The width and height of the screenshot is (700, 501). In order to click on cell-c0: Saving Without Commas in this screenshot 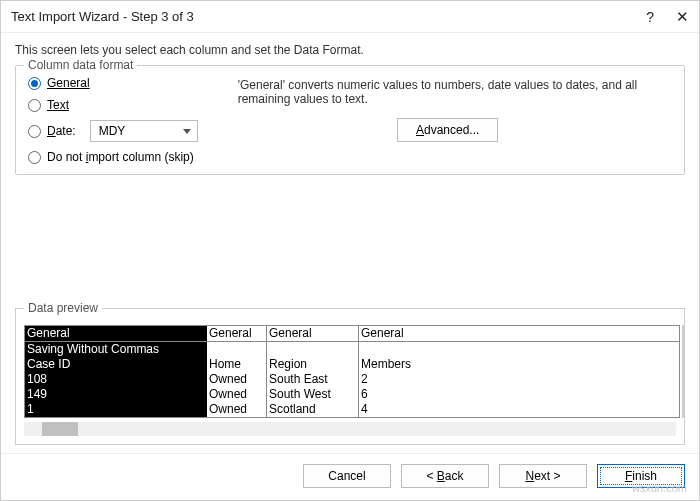, I will do `click(116, 350)`.